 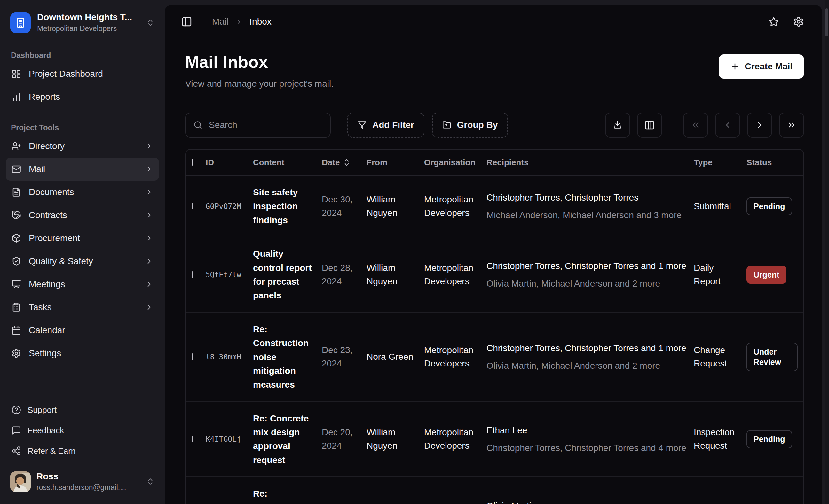 I want to click on column-header-from: From, so click(x=395, y=163).